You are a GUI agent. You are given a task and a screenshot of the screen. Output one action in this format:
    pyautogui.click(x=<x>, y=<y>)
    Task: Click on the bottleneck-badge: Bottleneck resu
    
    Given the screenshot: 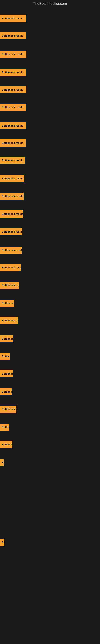 What is the action you would take?
    pyautogui.click(x=9, y=285)
    